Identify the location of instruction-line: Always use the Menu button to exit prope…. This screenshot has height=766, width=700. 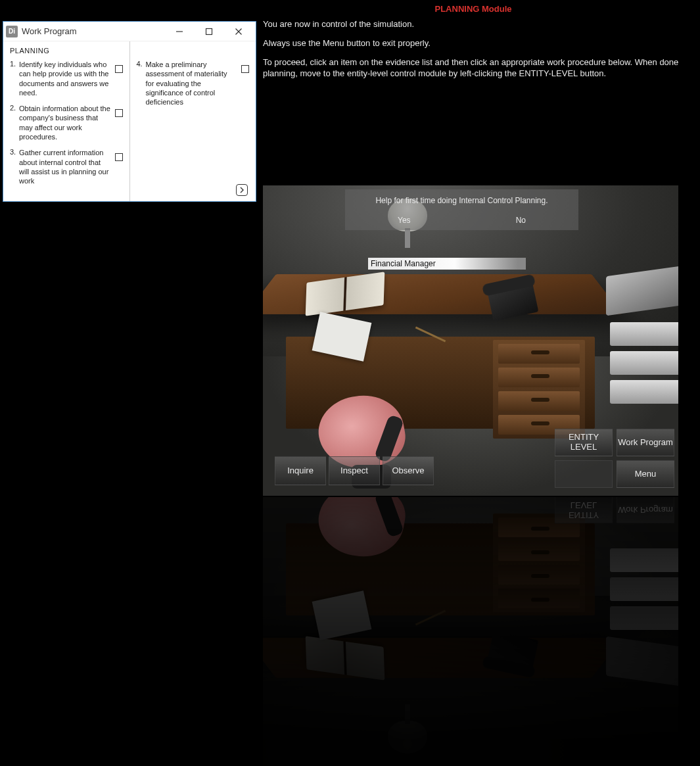
(473, 43).